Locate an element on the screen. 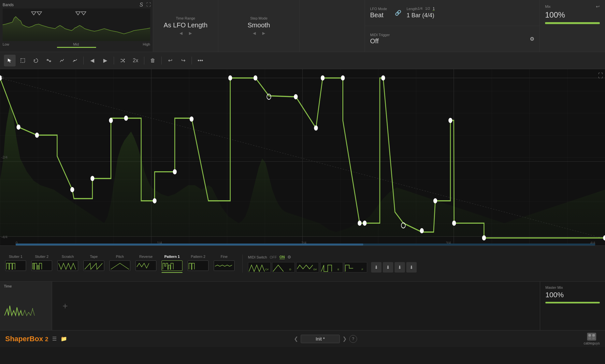 The image size is (605, 364). time-module: Time is located at coordinates (26, 306).